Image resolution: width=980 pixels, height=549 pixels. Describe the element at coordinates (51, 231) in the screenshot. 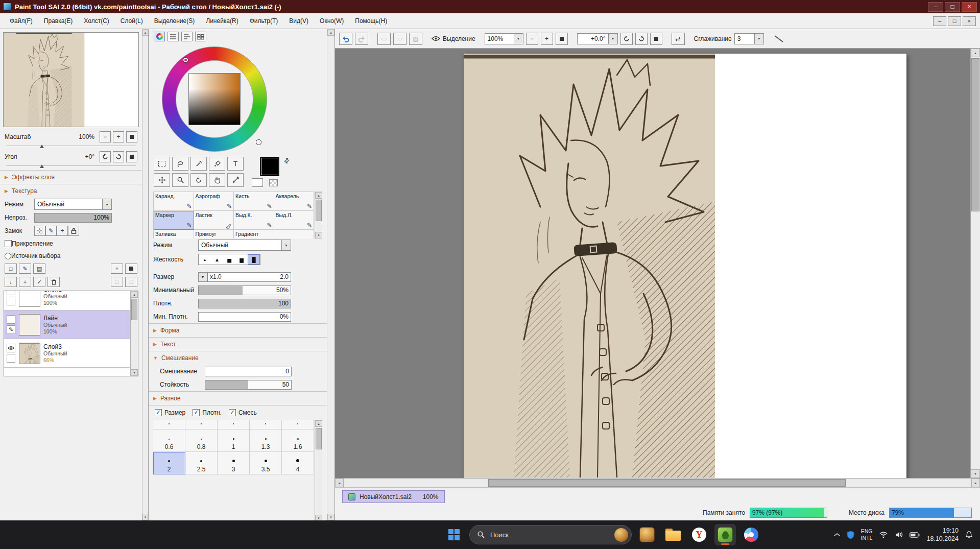

I see `lock-pixels-button: ✎` at that location.